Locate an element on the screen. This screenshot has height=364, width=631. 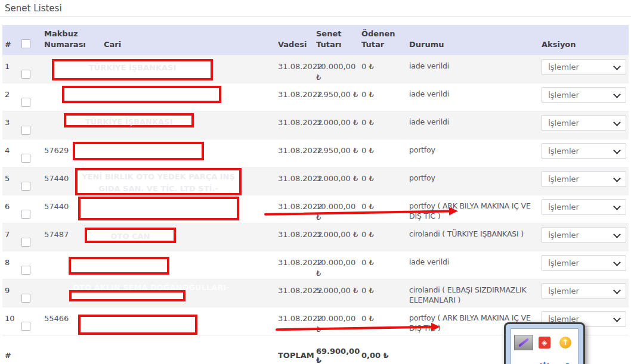
redaction-box: YENİ BIRLIK OTO YEDEK PARÇA INŞ GIDA SAN… is located at coordinates (159, 182).